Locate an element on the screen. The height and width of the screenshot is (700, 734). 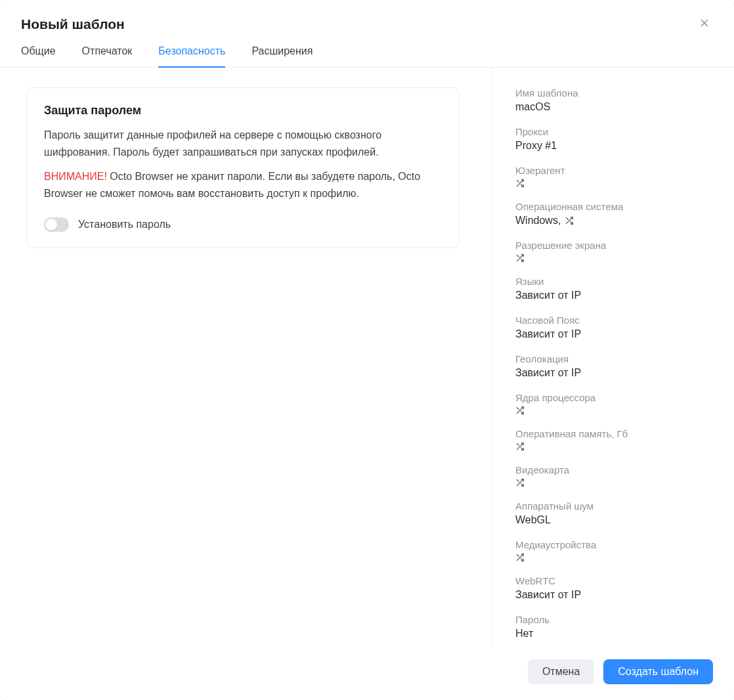
summary-value-text: Proxy #1 is located at coordinates (536, 146).